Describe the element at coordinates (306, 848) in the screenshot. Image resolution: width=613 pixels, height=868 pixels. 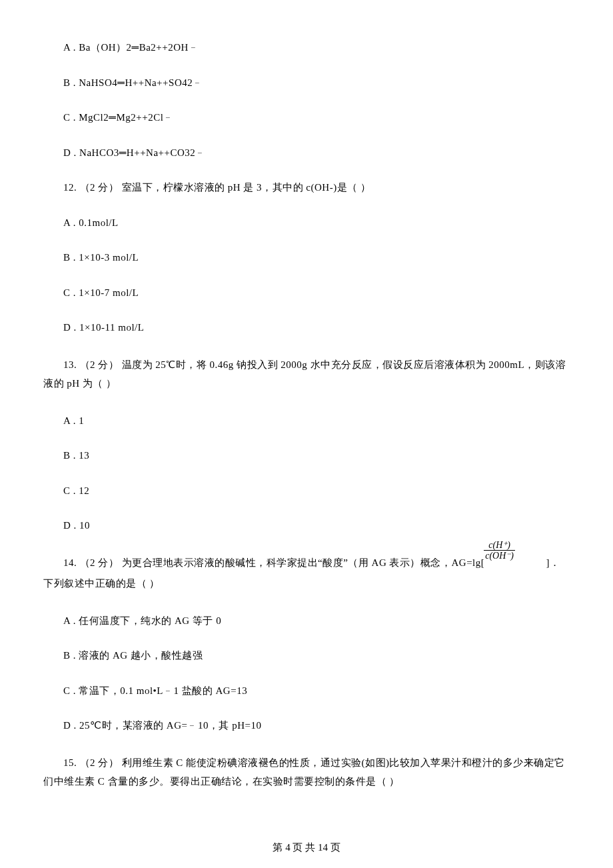
I see `page-footer: 第 4 页 共 14 页` at that location.